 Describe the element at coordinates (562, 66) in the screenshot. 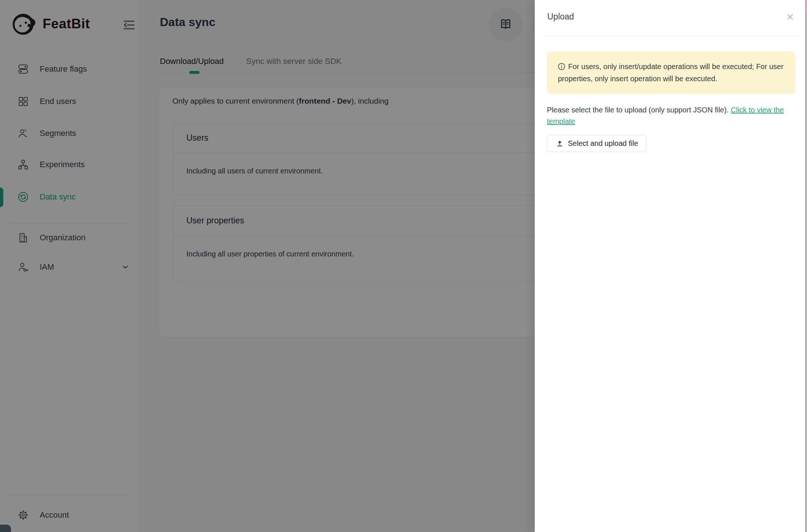

I see `info-icon` at that location.